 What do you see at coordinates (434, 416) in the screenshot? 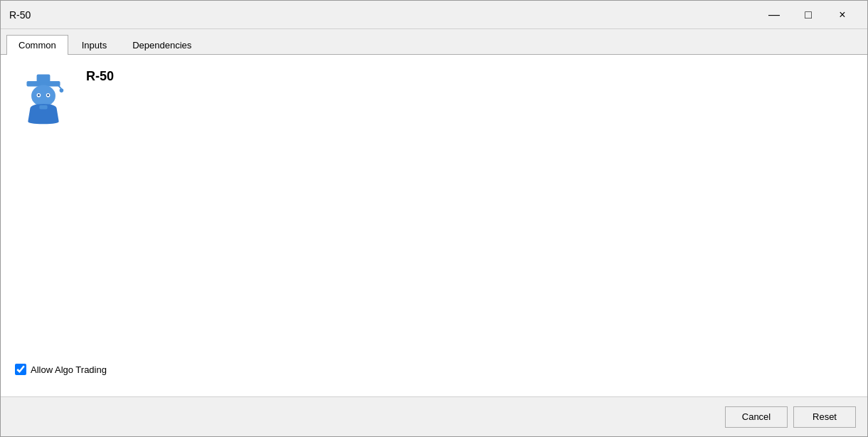
I see `footer: Cancel Reset` at bounding box center [434, 416].